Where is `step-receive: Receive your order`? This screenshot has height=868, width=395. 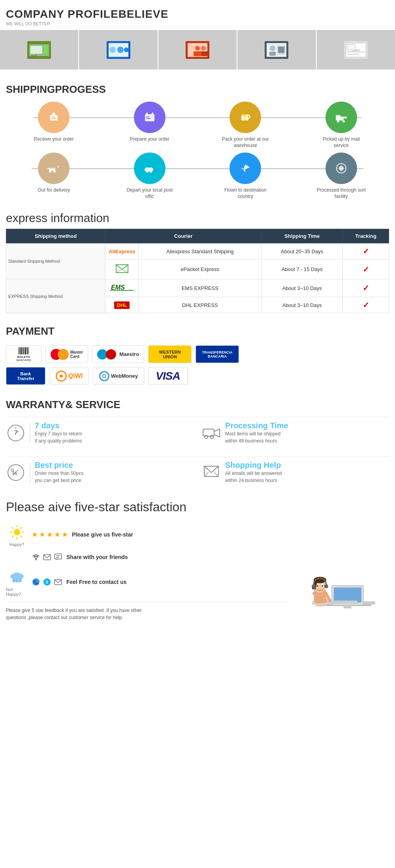
step-receive: Receive your order is located at coordinates (54, 122).